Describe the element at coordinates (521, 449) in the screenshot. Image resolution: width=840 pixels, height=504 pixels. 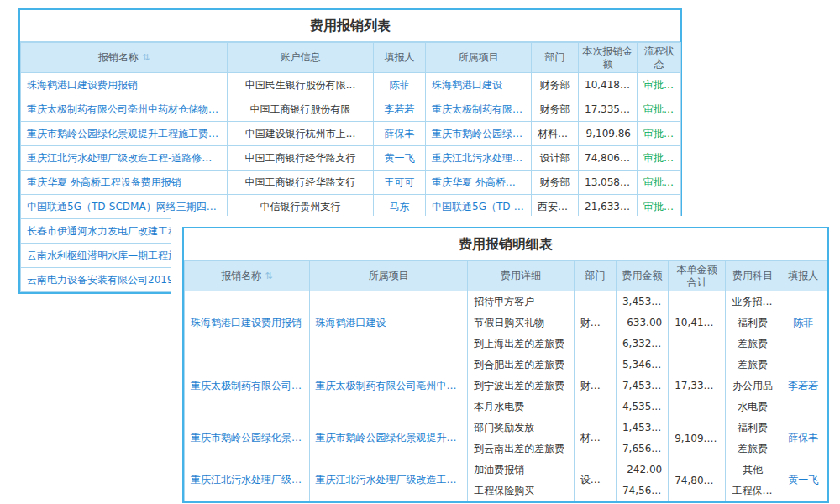
I see `expense-detail-item: 到云南出差的差旅费` at that location.